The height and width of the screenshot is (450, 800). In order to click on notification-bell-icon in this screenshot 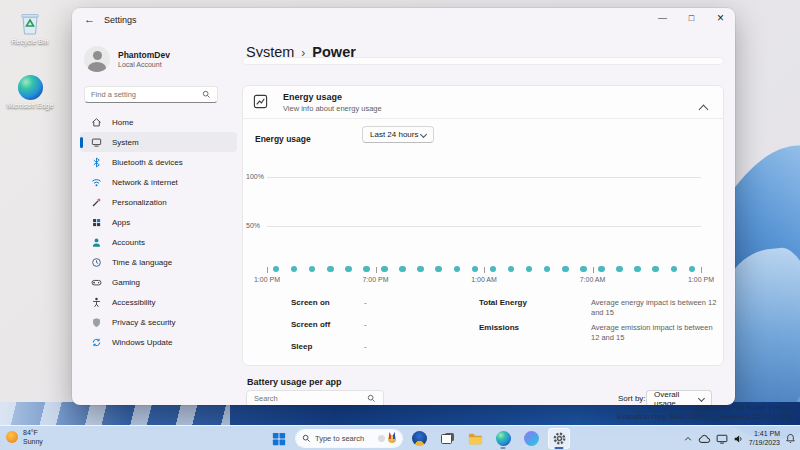, I will do `click(790, 438)`.